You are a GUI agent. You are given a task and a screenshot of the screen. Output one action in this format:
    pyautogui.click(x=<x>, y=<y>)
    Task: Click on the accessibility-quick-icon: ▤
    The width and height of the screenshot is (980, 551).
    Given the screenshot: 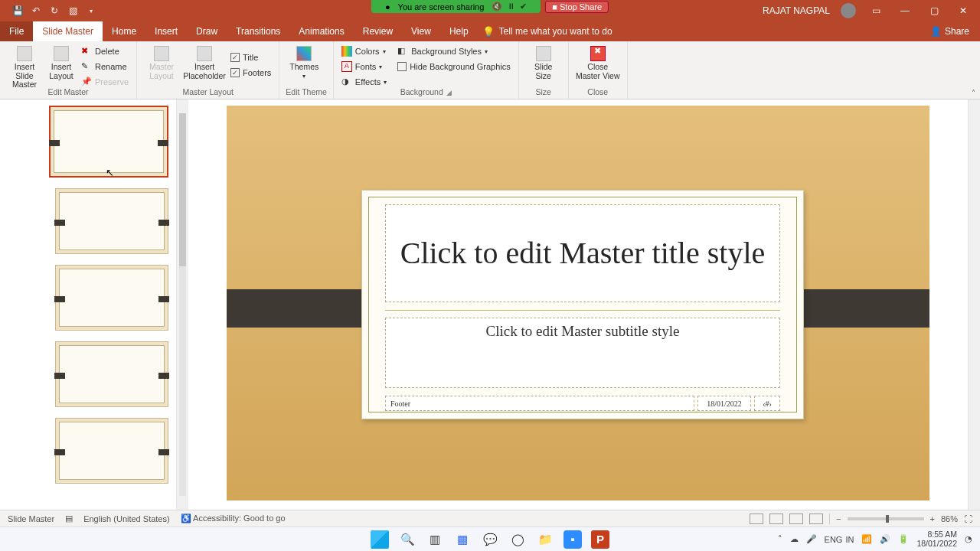 What is the action you would take?
    pyautogui.click(x=69, y=519)
    